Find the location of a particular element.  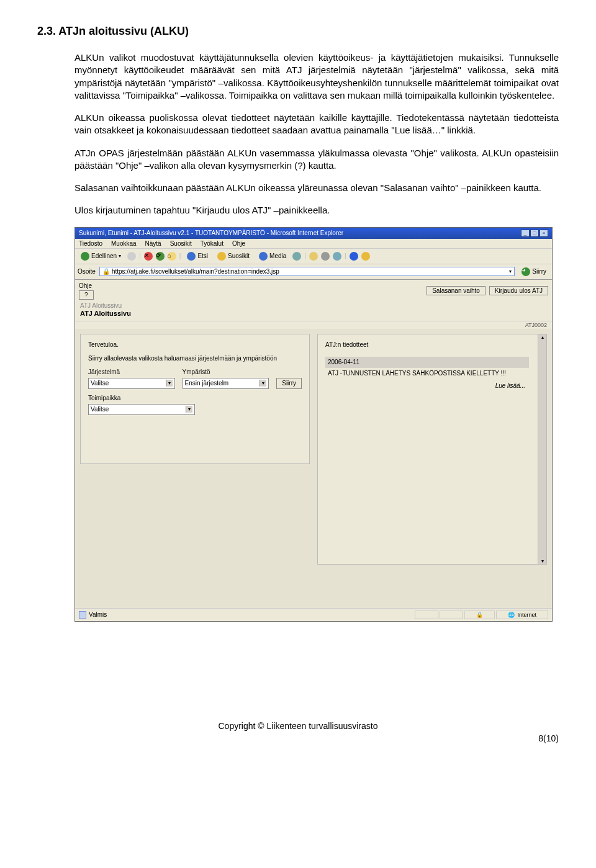

media-button: Media is located at coordinates (273, 256).